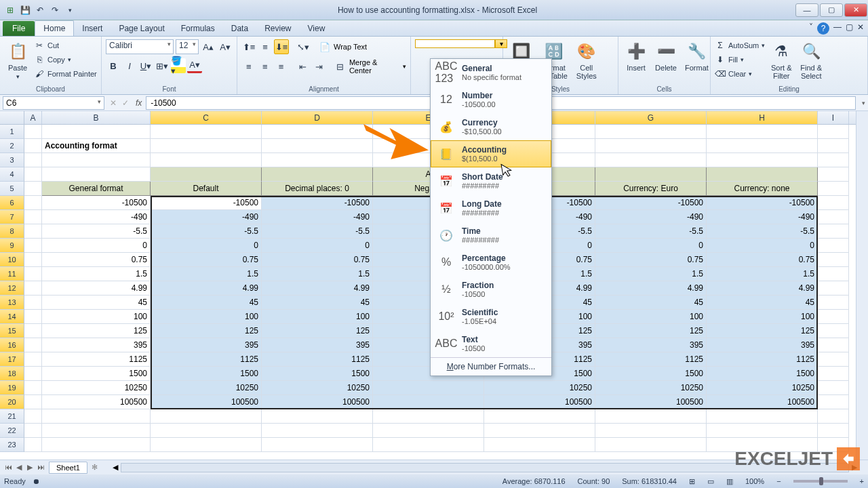 The height and width of the screenshot is (488, 868). I want to click on row-header: 16, so click(12, 346).